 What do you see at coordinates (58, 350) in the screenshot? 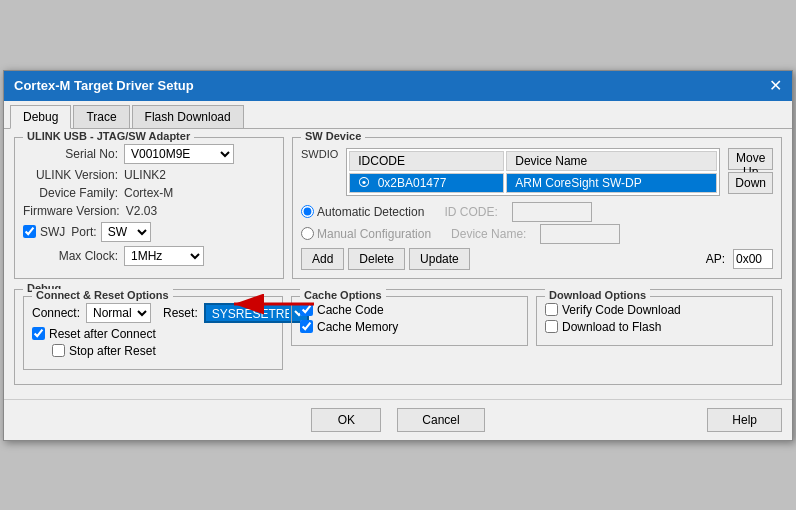
I see `stop-after-reset-checkbox` at bounding box center [58, 350].